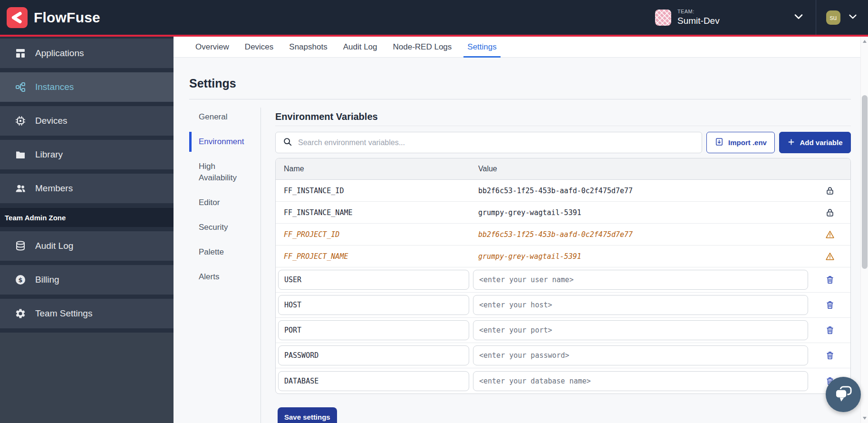  Describe the element at coordinates (644, 169) in the screenshot. I see `column-header-value: Value` at that location.